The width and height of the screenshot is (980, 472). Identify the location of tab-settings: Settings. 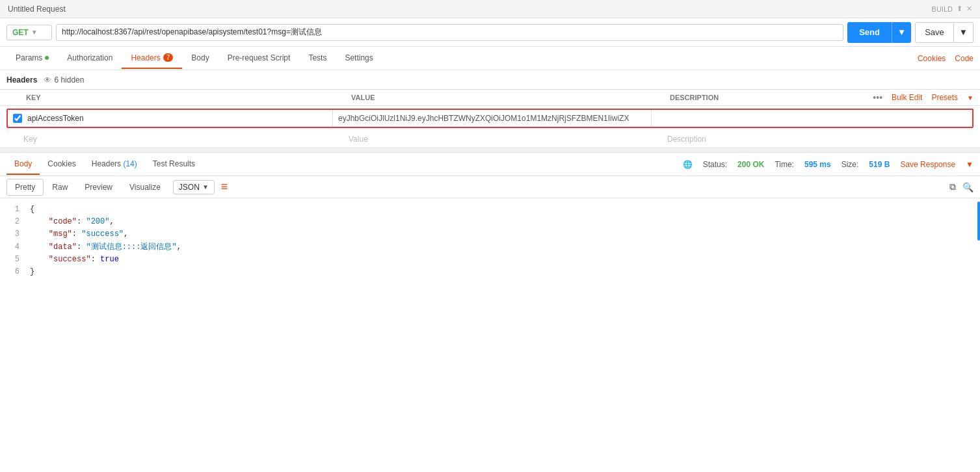
(359, 59).